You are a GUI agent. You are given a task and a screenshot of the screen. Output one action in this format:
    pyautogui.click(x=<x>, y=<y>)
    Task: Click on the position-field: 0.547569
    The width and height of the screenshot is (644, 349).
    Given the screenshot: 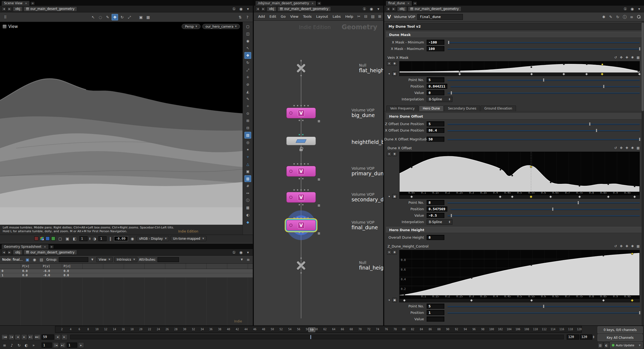 What is the action you would take?
    pyautogui.click(x=437, y=209)
    